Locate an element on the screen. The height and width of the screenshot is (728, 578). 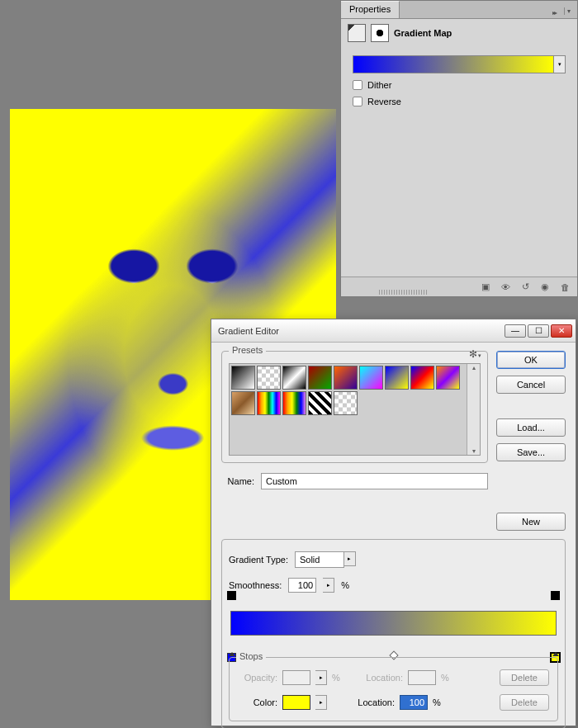
panel-resize-grip is located at coordinates (404, 292).